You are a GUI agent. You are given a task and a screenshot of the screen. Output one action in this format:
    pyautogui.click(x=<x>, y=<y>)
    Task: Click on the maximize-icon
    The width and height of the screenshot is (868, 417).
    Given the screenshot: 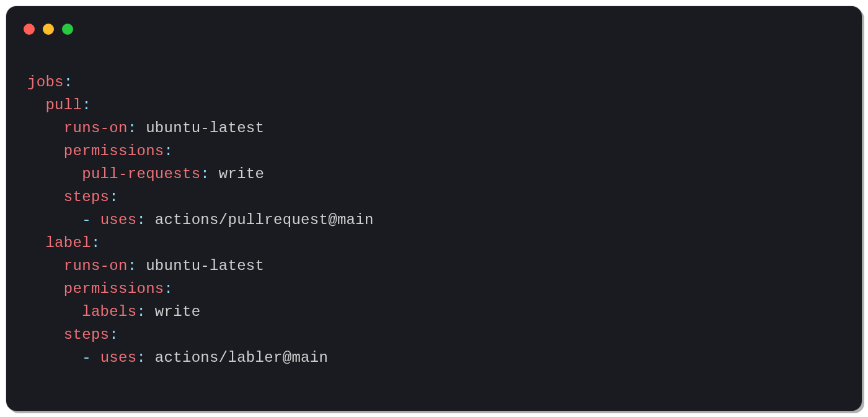 What is the action you would take?
    pyautogui.click(x=68, y=29)
    